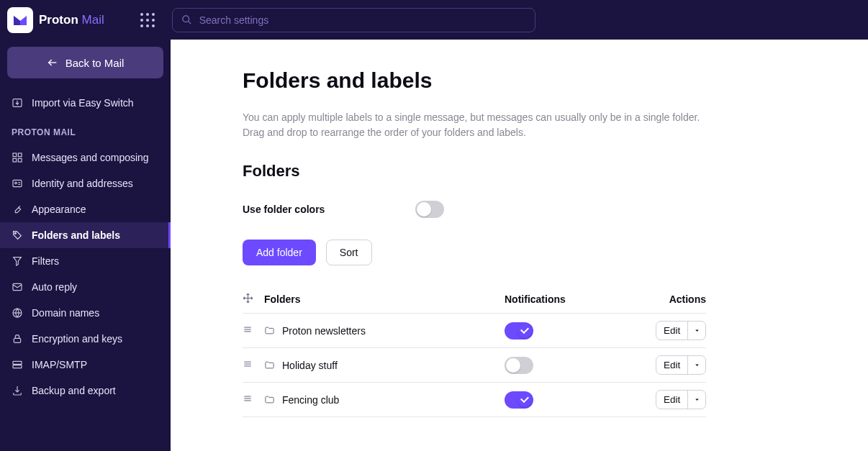  What do you see at coordinates (187, 20) in the screenshot?
I see `search-icon` at bounding box center [187, 20].